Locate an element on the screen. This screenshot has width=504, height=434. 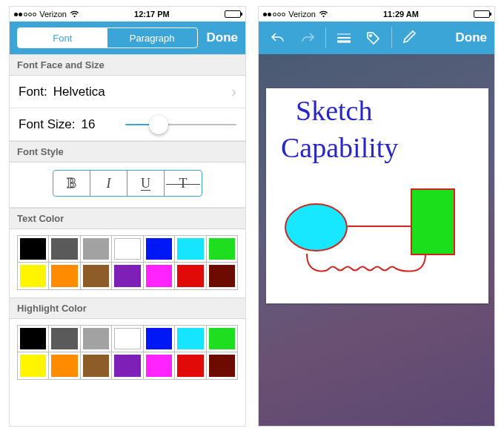
font-size-row: Font Size: 16 is located at coordinates (127, 125).